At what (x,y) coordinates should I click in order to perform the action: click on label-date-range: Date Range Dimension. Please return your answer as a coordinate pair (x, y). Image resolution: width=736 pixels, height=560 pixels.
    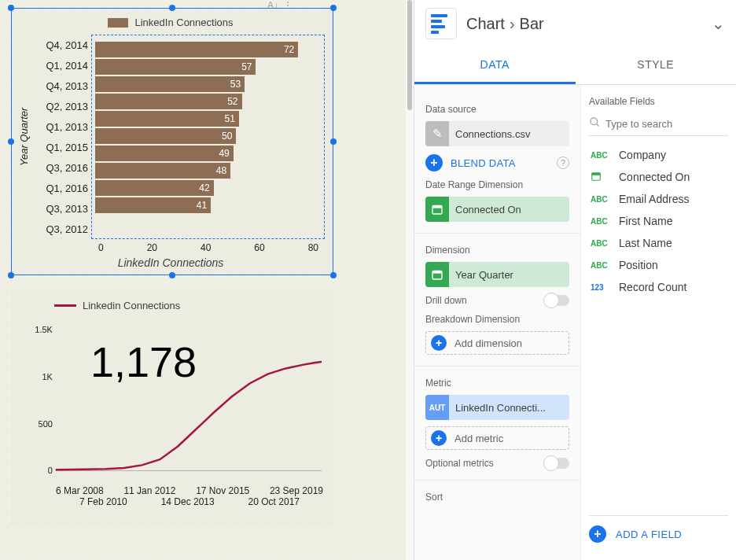
    Looking at the image, I should click on (497, 185).